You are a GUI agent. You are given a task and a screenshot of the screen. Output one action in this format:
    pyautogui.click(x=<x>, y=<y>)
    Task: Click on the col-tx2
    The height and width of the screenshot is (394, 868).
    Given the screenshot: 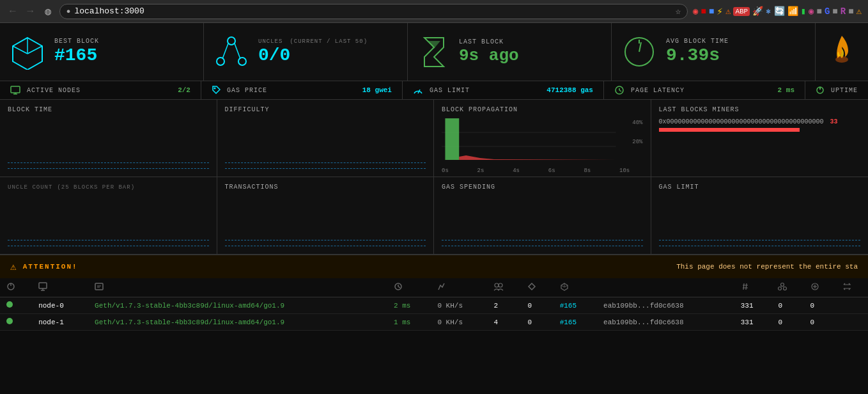 What is the action you would take?
    pyautogui.click(x=852, y=288)
    